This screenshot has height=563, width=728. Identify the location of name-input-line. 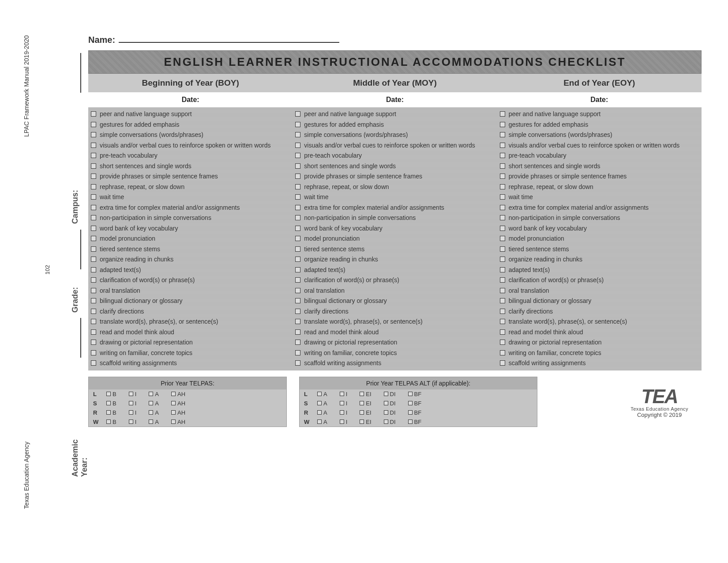
(229, 38).